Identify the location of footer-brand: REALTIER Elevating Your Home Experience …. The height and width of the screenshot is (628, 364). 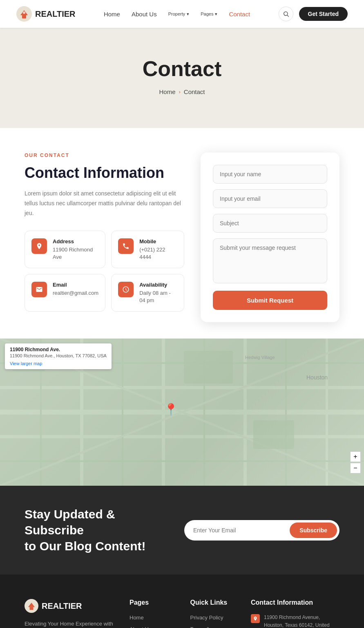
(69, 613).